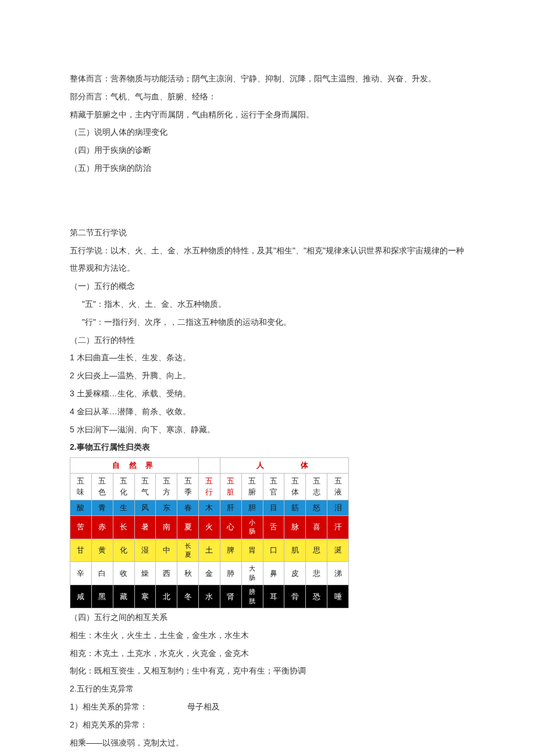 This screenshot has width=535, height=756. What do you see at coordinates (102, 487) in the screenshot?
I see `table-column-header: 五色` at bounding box center [102, 487].